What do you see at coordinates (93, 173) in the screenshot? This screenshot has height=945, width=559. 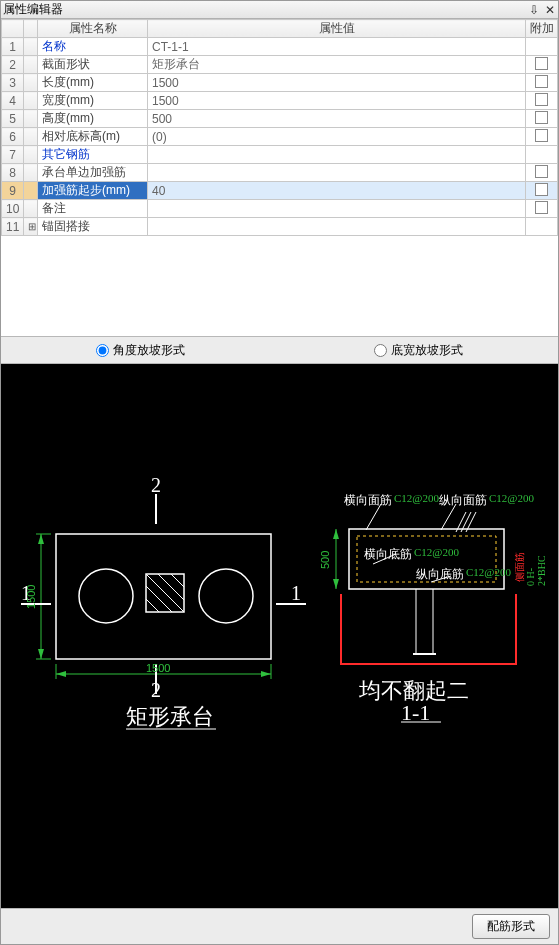 I see `prop-name: 承台单边加强筋` at bounding box center [93, 173].